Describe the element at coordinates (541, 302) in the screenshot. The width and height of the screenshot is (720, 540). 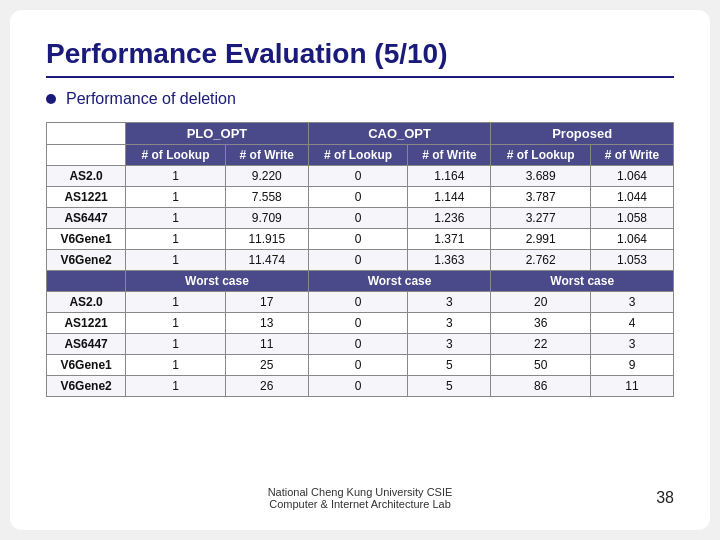
I see `cell: 20` at that location.